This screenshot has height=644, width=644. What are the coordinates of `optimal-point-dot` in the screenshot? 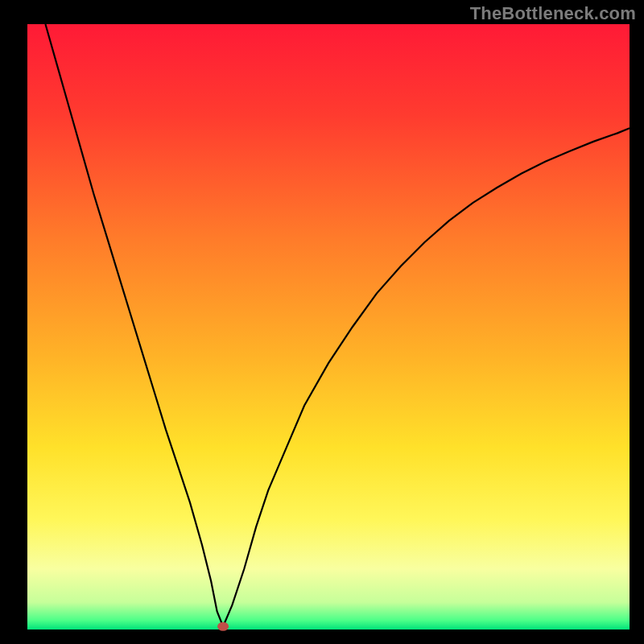 It's located at (223, 626).